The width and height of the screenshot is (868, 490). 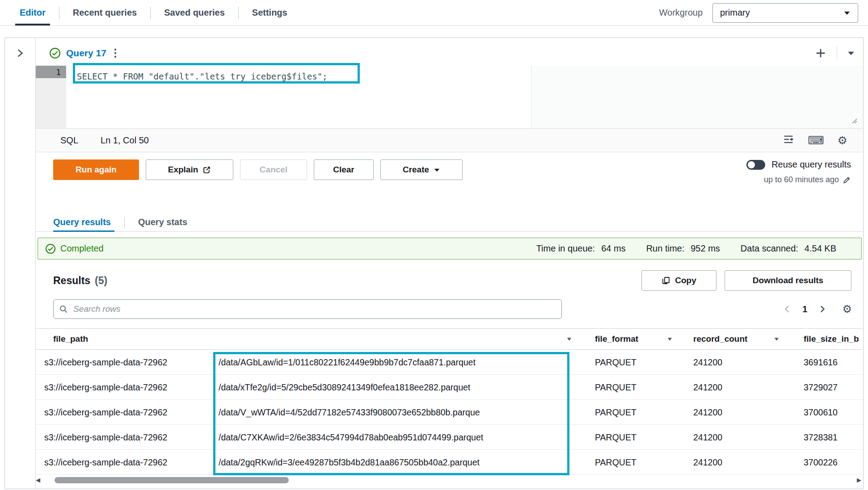 I want to click on tab-settings: Settings, so click(x=270, y=13).